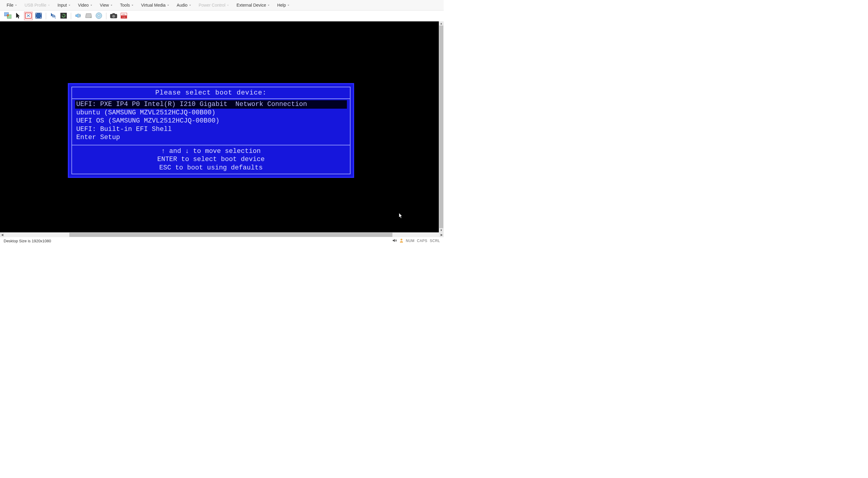 Image resolution: width=868 pixels, height=478 pixels. Describe the element at coordinates (222, 235) in the screenshot. I see `horizontal-scrollbar: ◀ ▶` at that location.